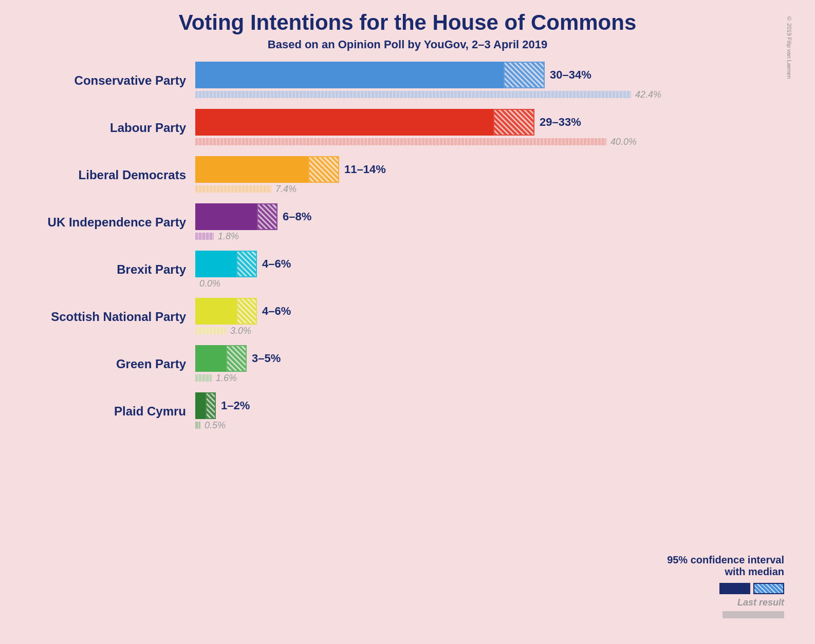 The height and width of the screenshot is (644, 815). I want to click on legend-solid-swatch, so click(735, 589).